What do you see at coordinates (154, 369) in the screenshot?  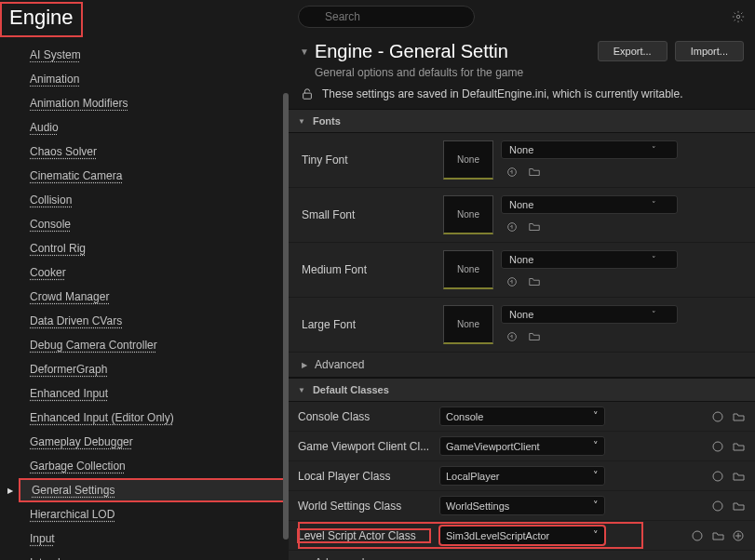 I see `sidebar-item-deformer-graph: DeformerGraph` at bounding box center [154, 369].